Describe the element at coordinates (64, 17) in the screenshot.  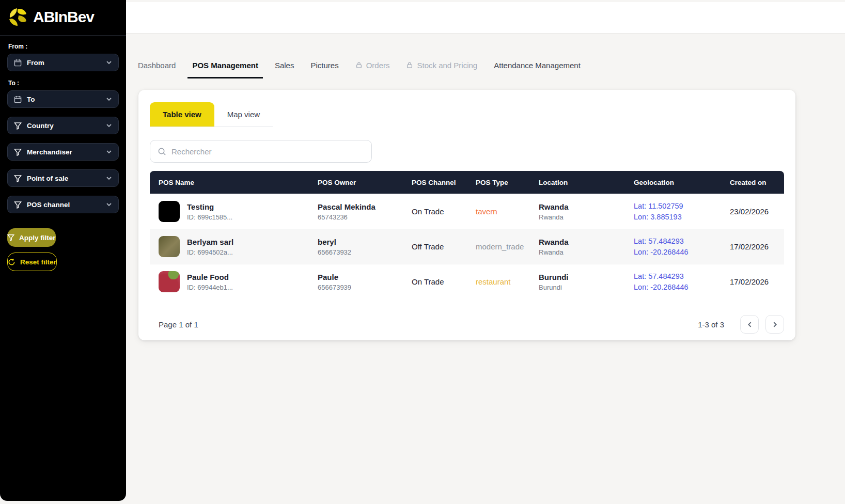
I see `brand-name: ABInBev` at that location.